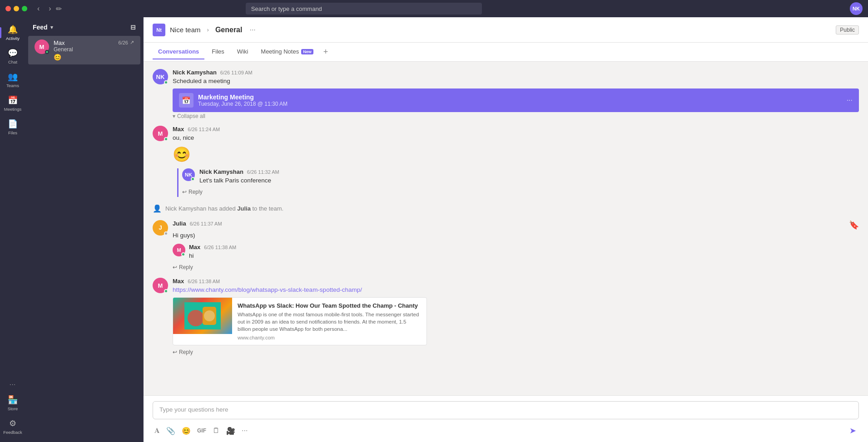 The image size is (868, 442). Describe the element at coordinates (854, 225) in the screenshot. I see `bookmark-icon: 🔖` at that location.